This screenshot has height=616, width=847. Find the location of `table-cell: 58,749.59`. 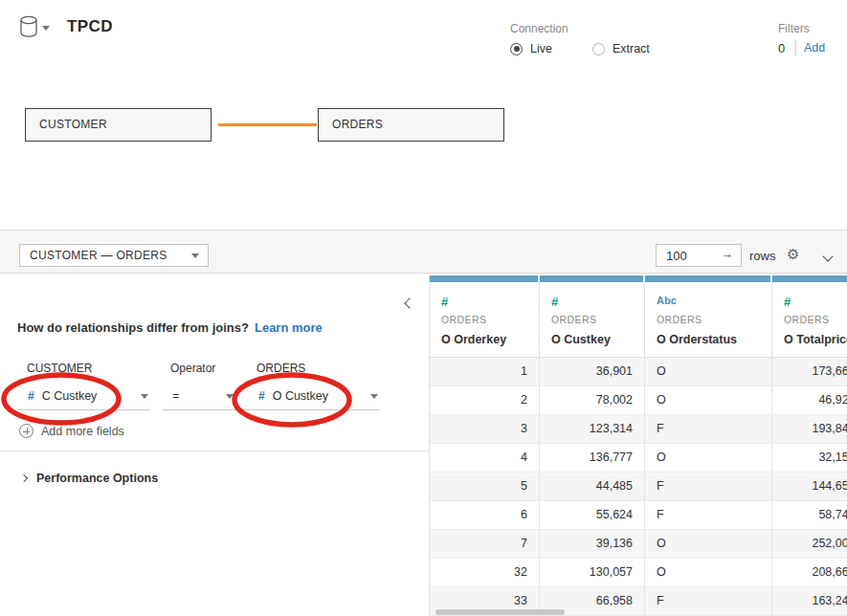

table-cell: 58,749.59 is located at coordinates (810, 516).